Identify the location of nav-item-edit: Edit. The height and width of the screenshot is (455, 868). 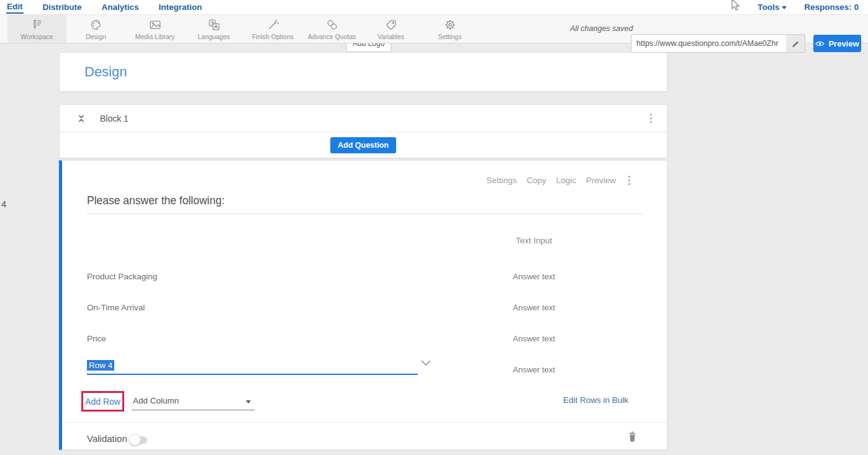
(15, 7).